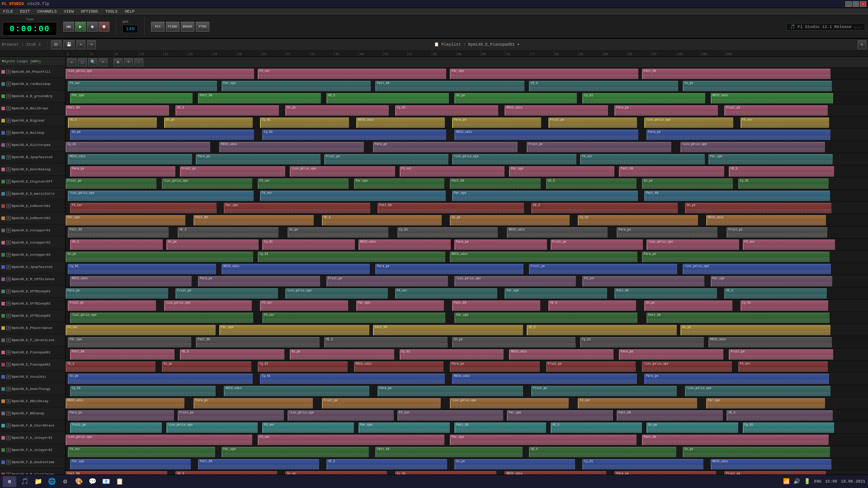  What do you see at coordinates (173, 27) in the screenshot?
I see `piano-button: PIANO` at bounding box center [173, 27].